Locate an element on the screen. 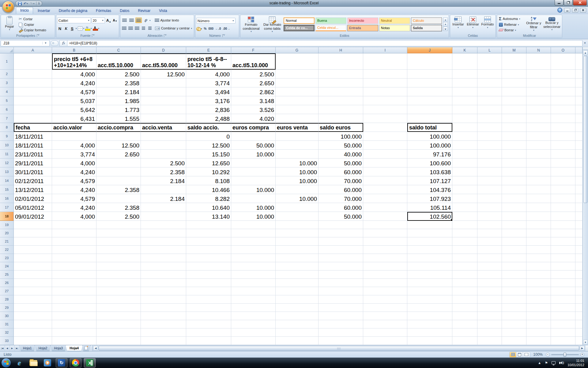  cell-N6 is located at coordinates (539, 110).